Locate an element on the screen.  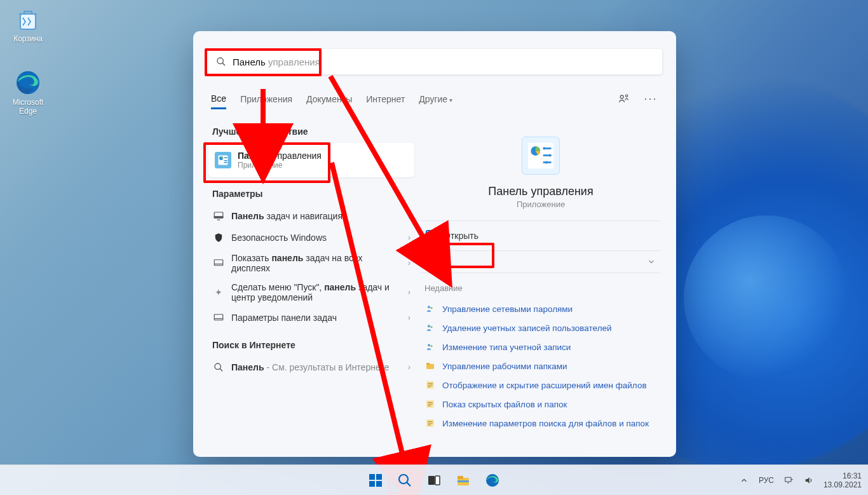
edge-label: Microsoft Edge is located at coordinates (28, 107).